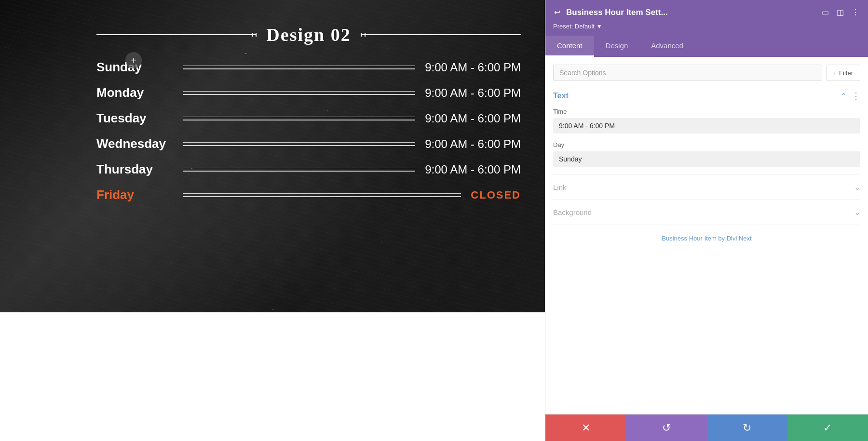 This screenshot has height=441, width=868. I want to click on day-label-tuesday: Tuesday, so click(135, 119).